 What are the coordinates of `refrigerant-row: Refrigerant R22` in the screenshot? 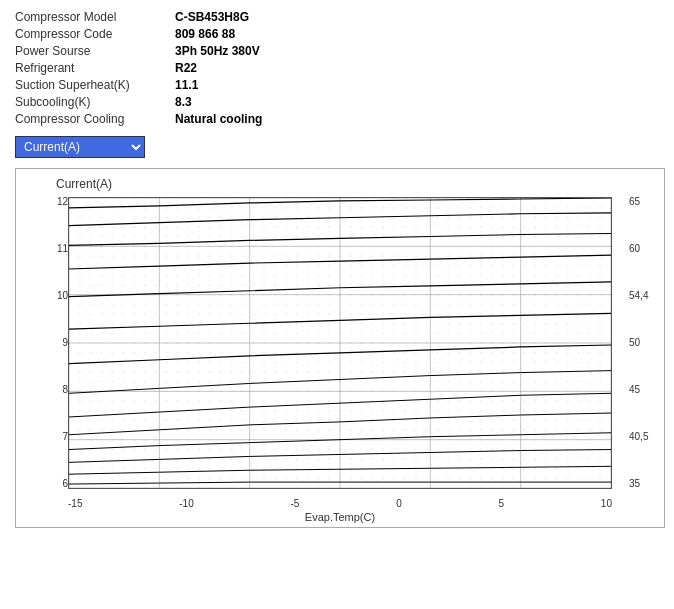 It's located at (337, 68).